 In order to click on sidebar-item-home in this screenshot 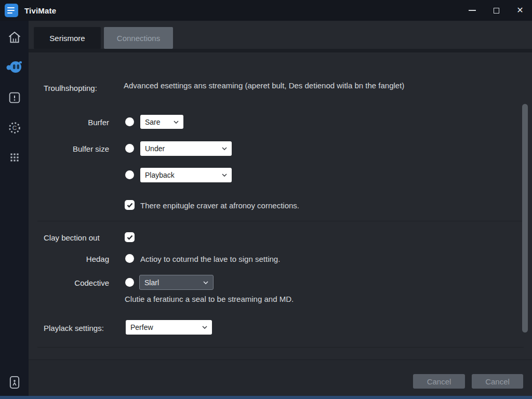, I will do `click(15, 37)`.